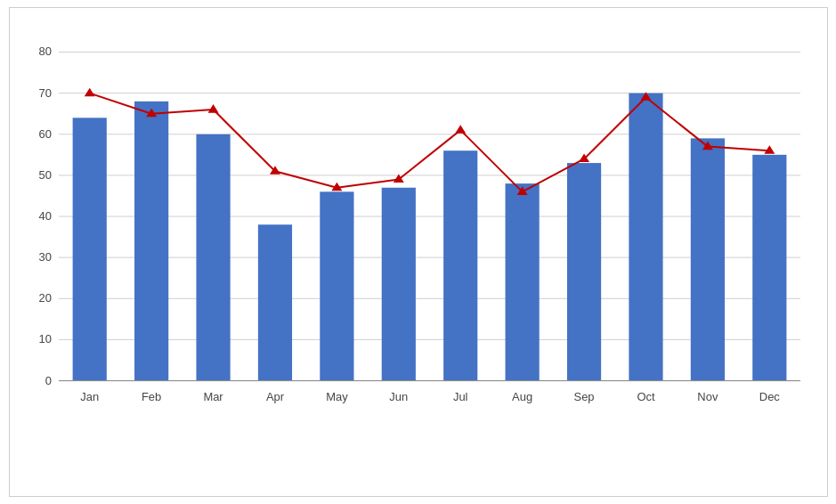  Describe the element at coordinates (45, 52) in the screenshot. I see `svg-text: 80` at that location.